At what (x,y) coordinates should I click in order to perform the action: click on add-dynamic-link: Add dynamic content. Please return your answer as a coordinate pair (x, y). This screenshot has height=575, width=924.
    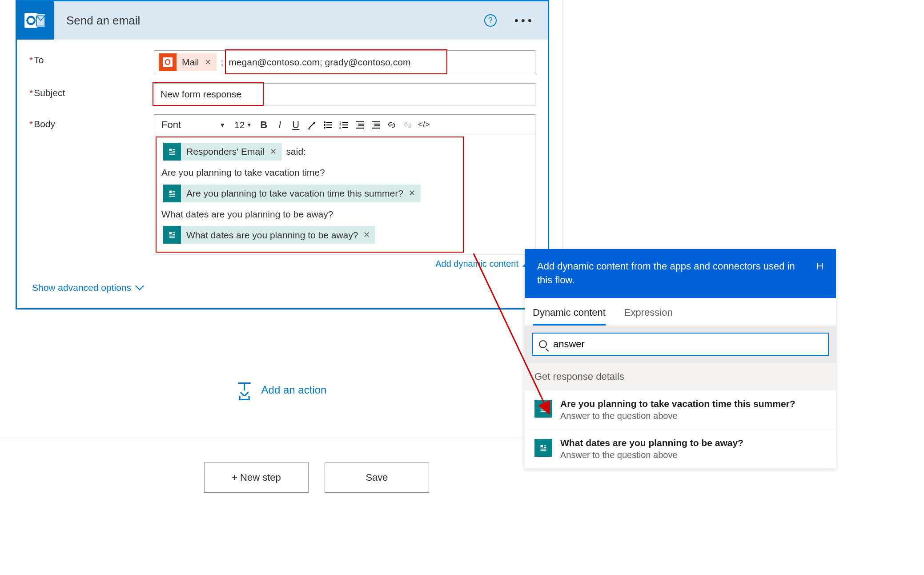
    Looking at the image, I should click on (345, 262).